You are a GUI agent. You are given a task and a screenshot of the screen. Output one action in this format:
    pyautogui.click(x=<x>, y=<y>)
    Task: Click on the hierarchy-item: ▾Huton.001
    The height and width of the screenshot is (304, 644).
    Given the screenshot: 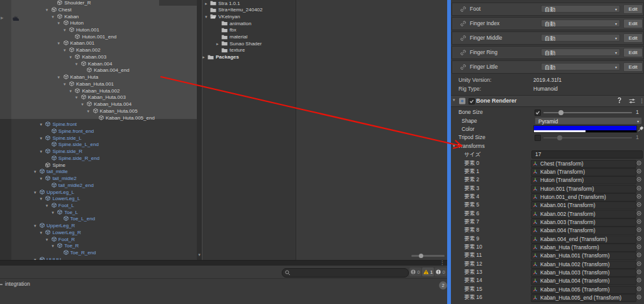 What is the action you would take?
    pyautogui.click(x=98, y=30)
    